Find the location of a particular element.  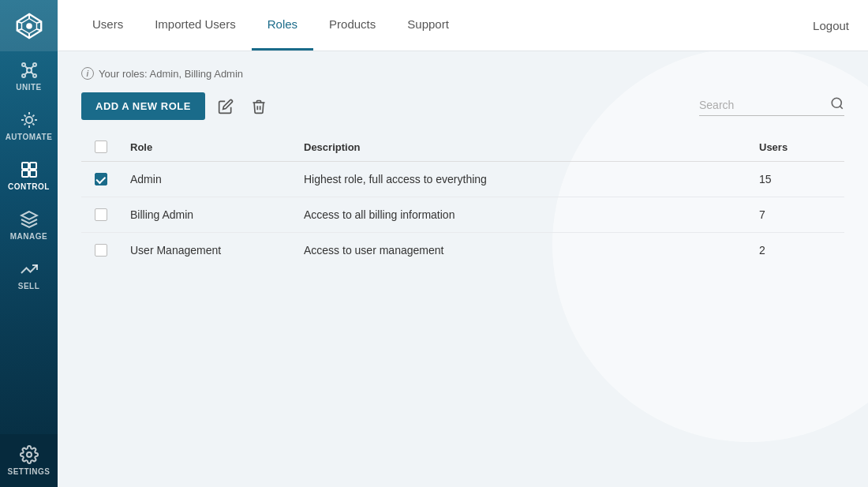

logout-button: Logout is located at coordinates (831, 25).